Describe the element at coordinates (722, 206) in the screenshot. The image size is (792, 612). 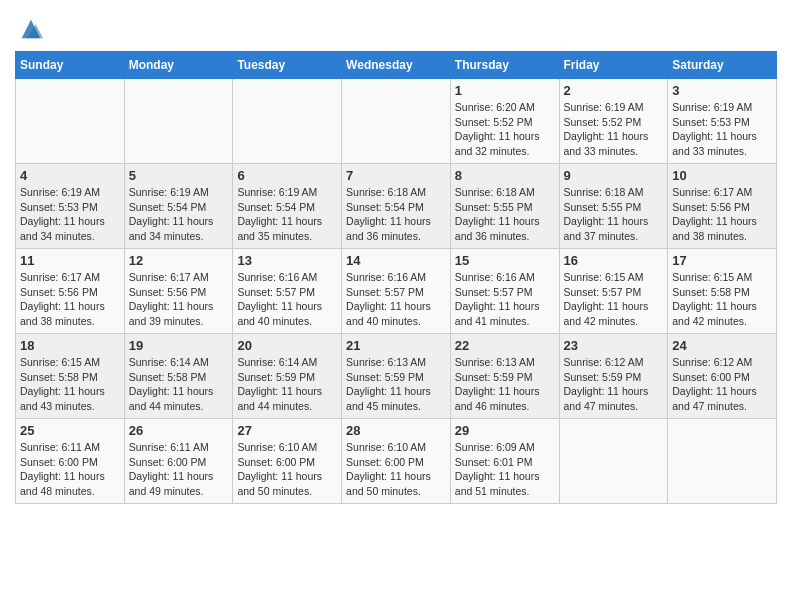
I see `day-cell: 10Sunrise: 6:17 AM Sunset: 5:56 PM Dayli…` at that location.